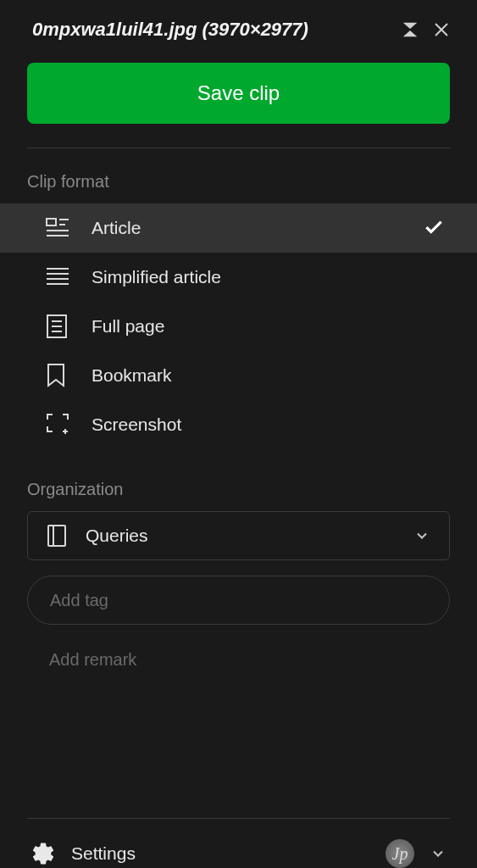  I want to click on notebook-select: Queries, so click(239, 536).